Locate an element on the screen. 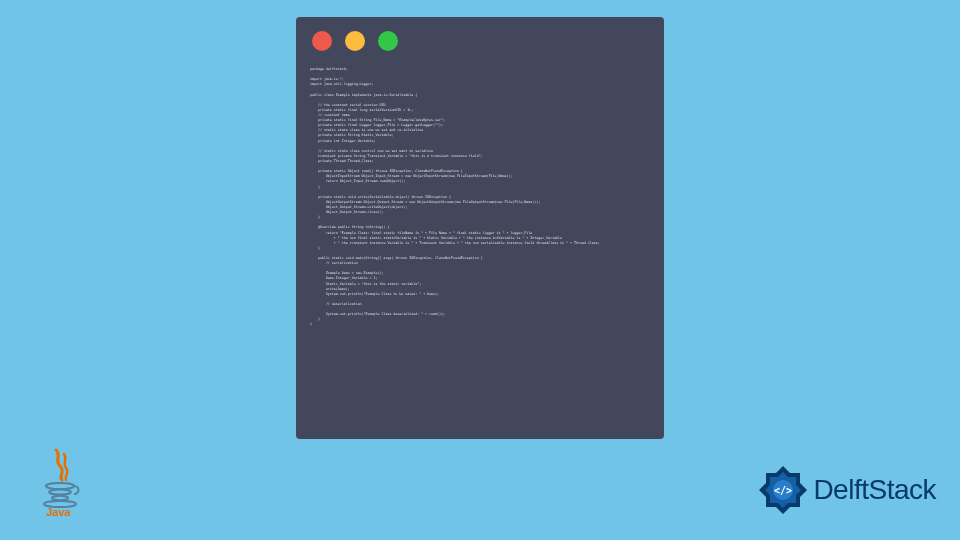 The height and width of the screenshot is (540, 960). delftstack-logo: </> DelftStack is located at coordinates (846, 490).